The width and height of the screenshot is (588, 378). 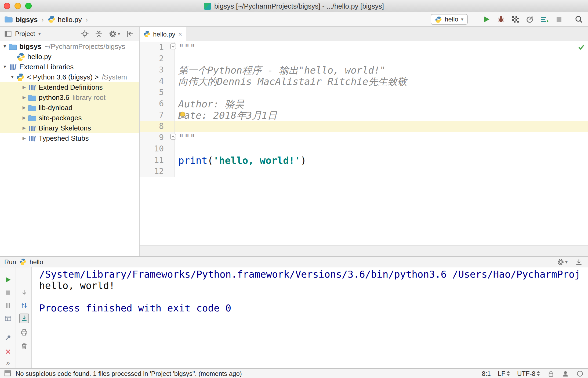 I want to click on coverage-icon, so click(x=516, y=19).